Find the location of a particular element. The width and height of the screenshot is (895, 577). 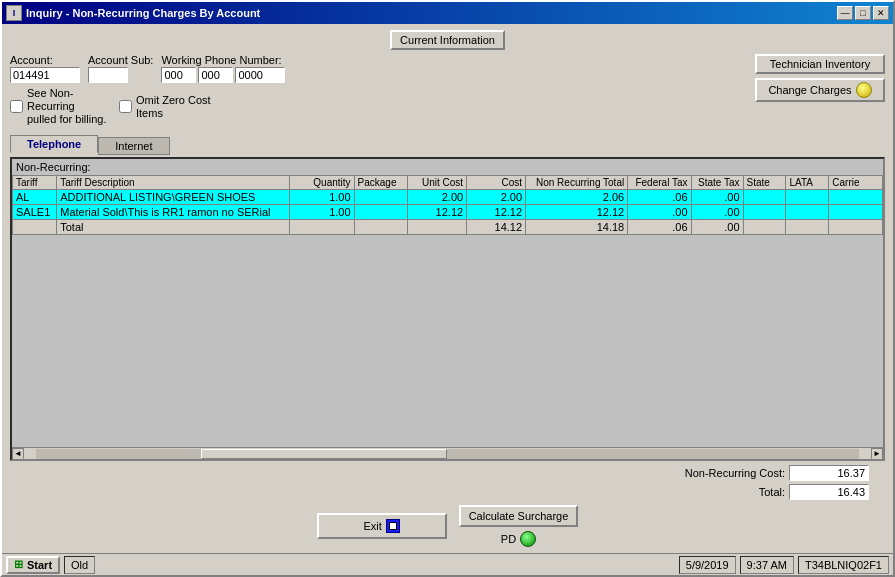

close-button: ✕ is located at coordinates (881, 13).